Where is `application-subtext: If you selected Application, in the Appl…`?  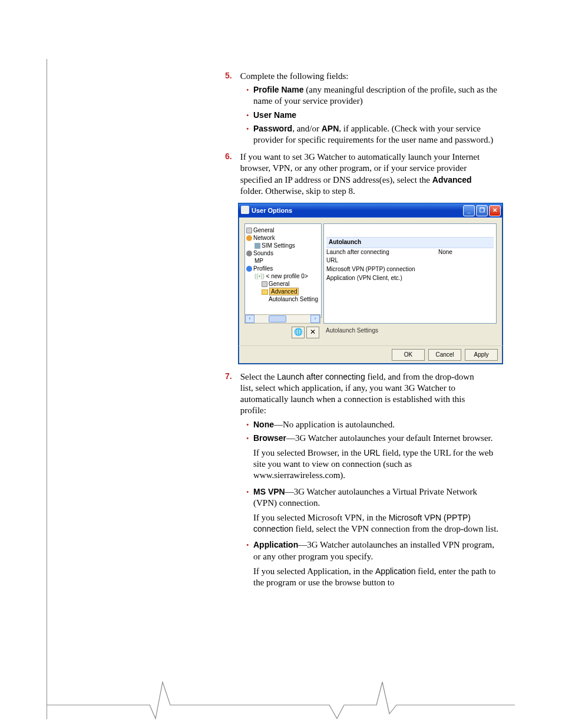
application-subtext: If you selected Application, in the Appl… is located at coordinates (378, 577).